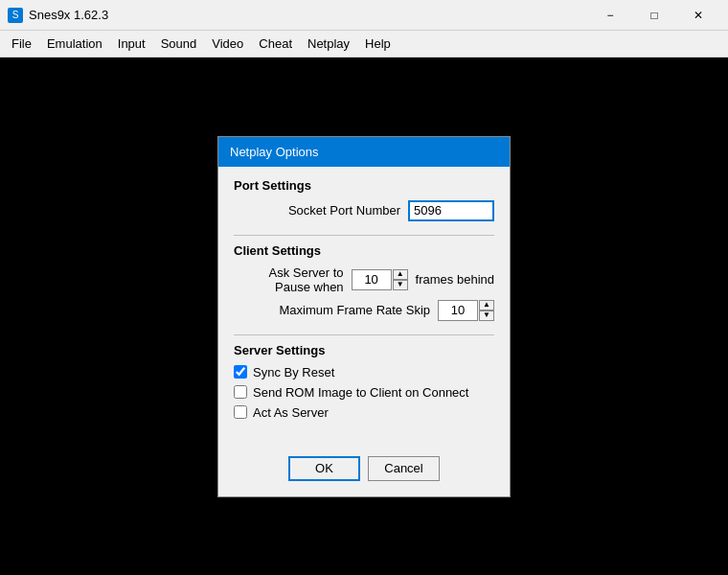 The width and height of the screenshot is (728, 575). I want to click on server-settings-section: Server Settings Sync By Reset Send ROM I…, so click(364, 381).